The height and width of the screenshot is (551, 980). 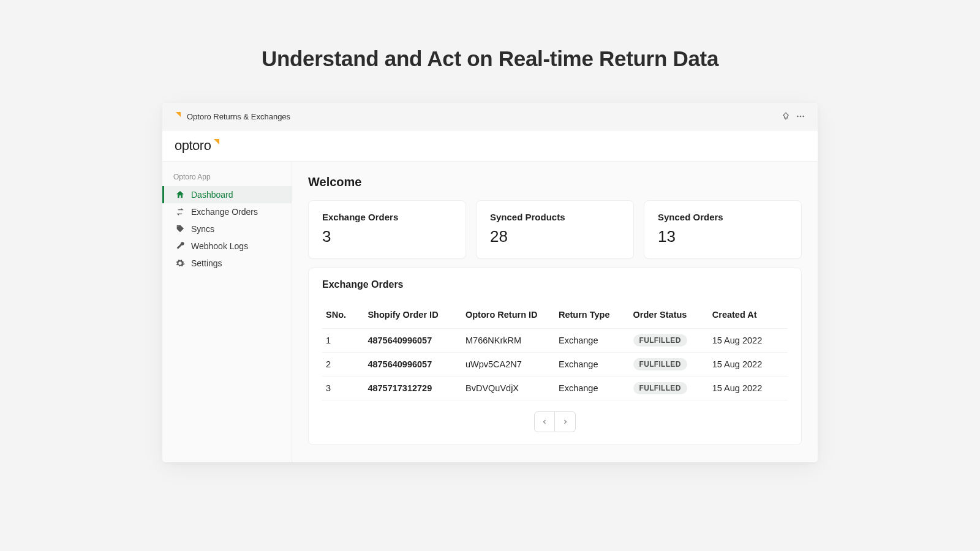 What do you see at coordinates (180, 195) in the screenshot?
I see `home-icon` at bounding box center [180, 195].